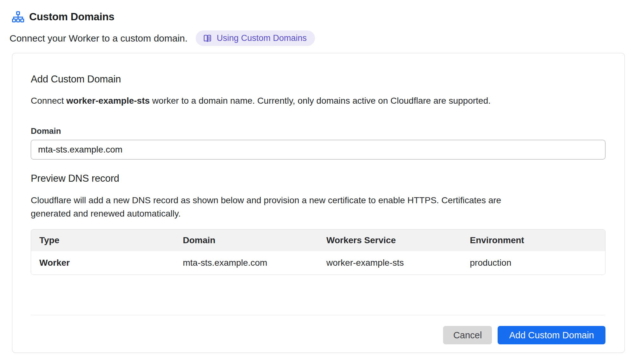  I want to click on card-footer: Cancel Add Custom Domain, so click(318, 335).